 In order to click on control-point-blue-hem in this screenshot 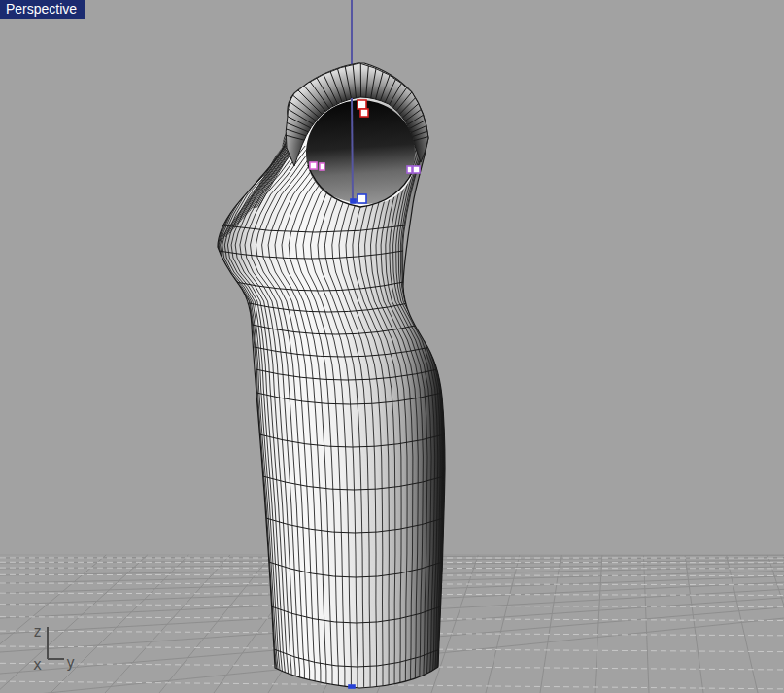, I will do `click(352, 686)`.